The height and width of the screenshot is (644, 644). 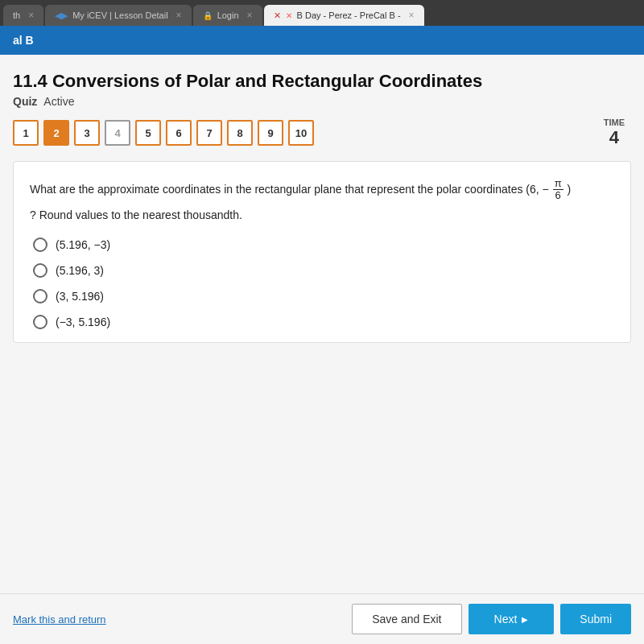 I want to click on tab-login: 🔒 Login ×, so click(x=228, y=15).